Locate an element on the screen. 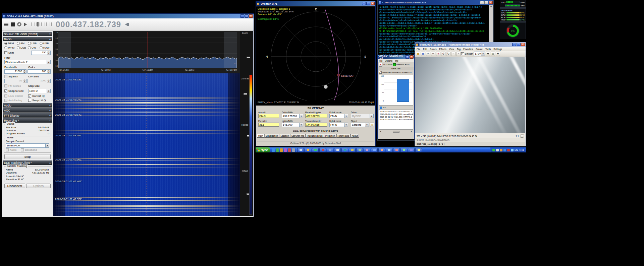 The image size is (644, 266). menu-effects: Effects is located at coordinates (443, 49).